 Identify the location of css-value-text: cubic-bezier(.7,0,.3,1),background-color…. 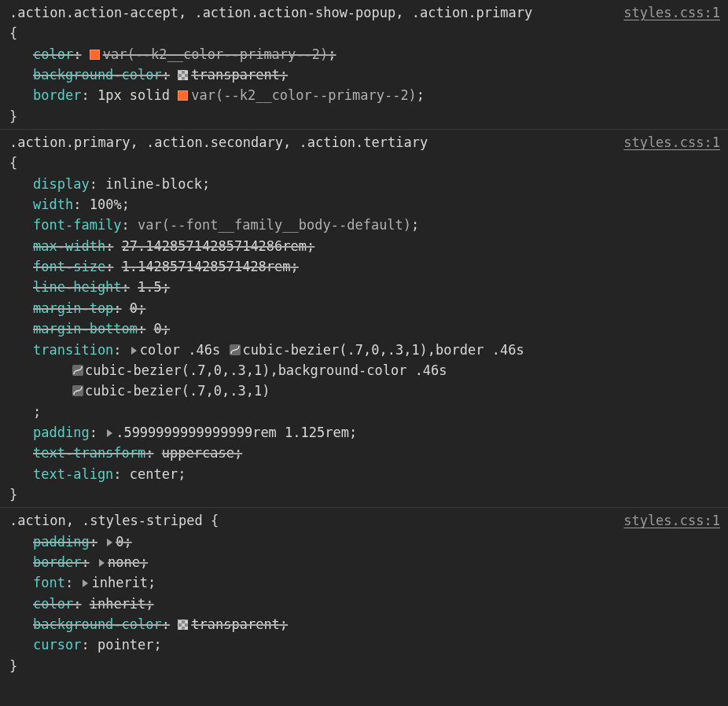
(266, 370).